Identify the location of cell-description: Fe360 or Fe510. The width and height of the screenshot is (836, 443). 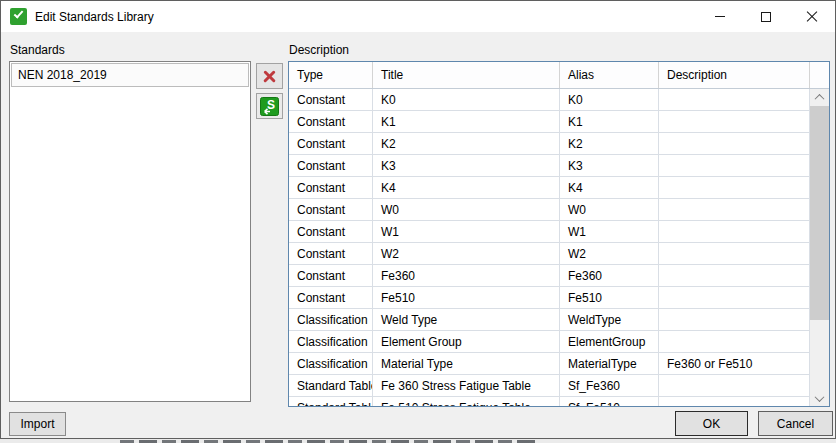
(734, 364).